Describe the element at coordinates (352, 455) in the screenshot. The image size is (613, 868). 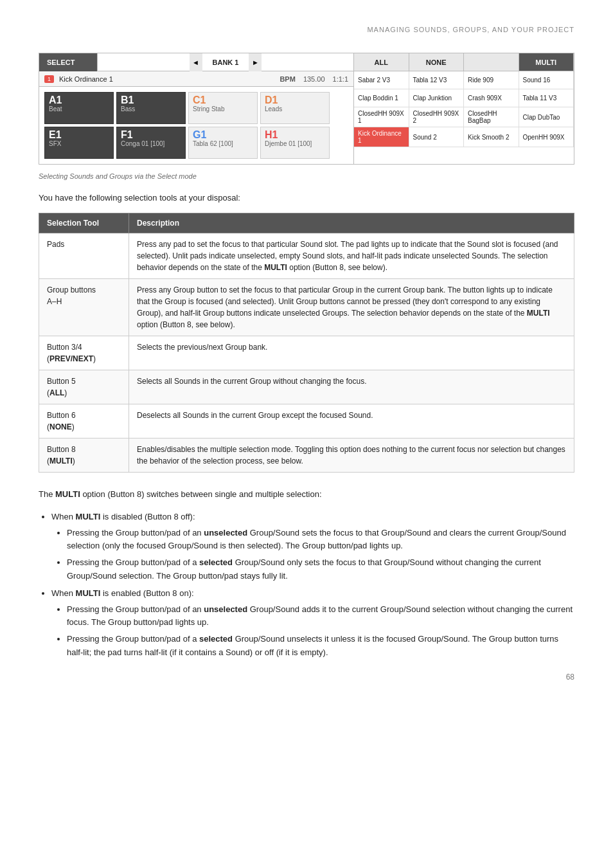
I see `table-cell-desc-5: Enables/disables the multiple selection …` at that location.